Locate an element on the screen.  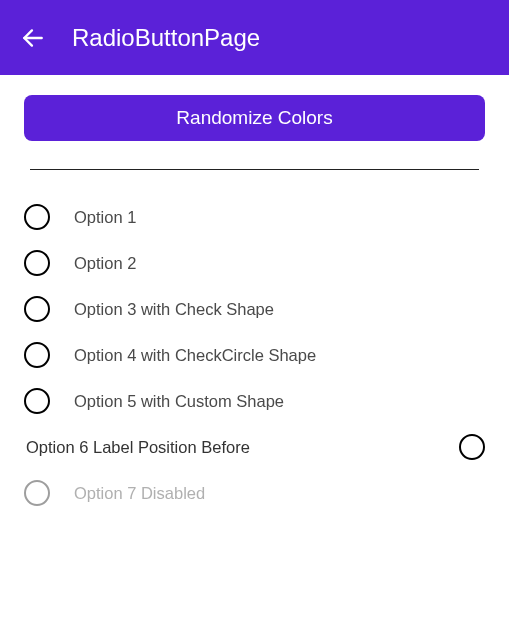
radio-label: Option 4 with CheckCircle Shape is located at coordinates (195, 356).